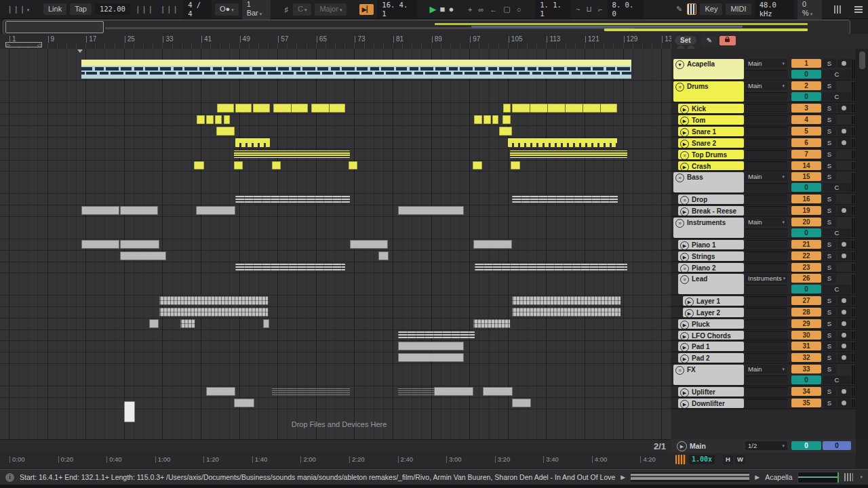 The width and height of the screenshot is (868, 488). What do you see at coordinates (764, 199) in the screenshot?
I see `track-header-drop: ≡Drop16S` at bounding box center [764, 199].